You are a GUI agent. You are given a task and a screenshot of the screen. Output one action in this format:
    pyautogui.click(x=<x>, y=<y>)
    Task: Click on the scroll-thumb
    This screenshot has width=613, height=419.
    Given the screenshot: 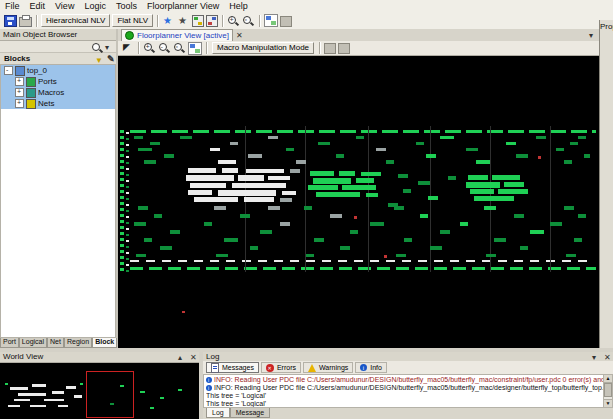 What is the action you would take?
    pyautogui.click(x=608, y=390)
    